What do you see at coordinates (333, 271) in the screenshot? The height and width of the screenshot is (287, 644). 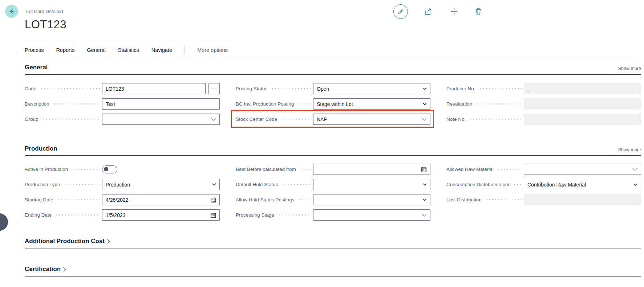 I see `certification-section: Certification` at bounding box center [333, 271].